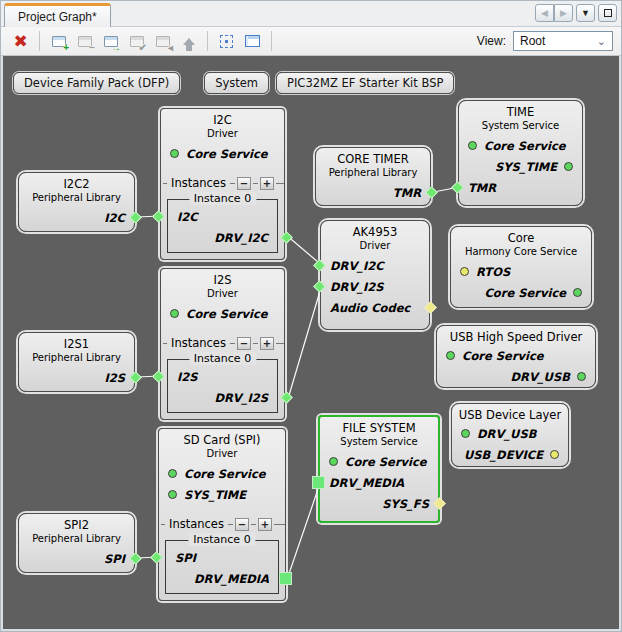 The height and width of the screenshot is (632, 622). Describe the element at coordinates (375, 266) in the screenshot. I see `port-row: DRV_I2C` at that location.